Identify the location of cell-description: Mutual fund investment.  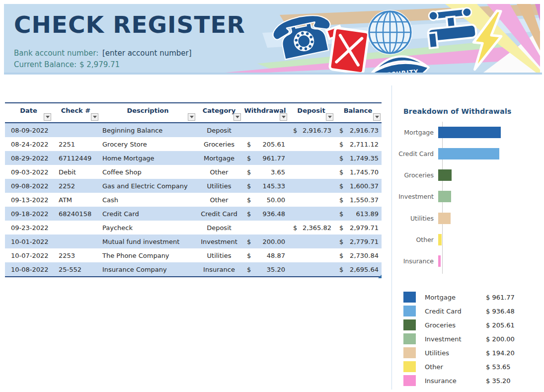
(148, 241).